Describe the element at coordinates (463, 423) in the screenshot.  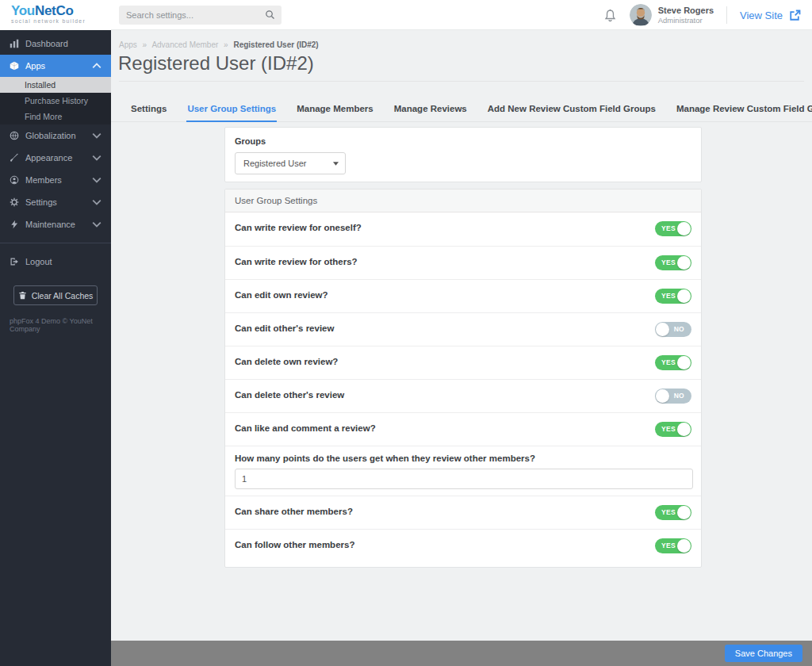
I see `setting-label: Can like and comment a review?` at that location.